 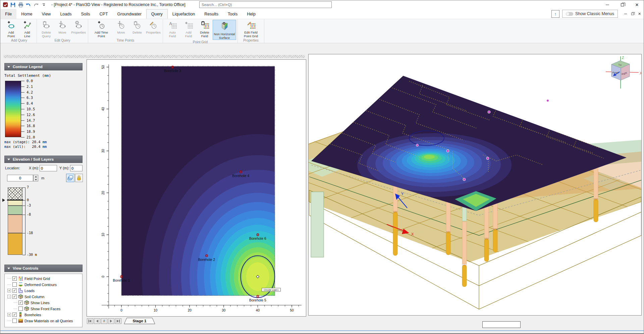 I want to click on legend-tick-mark, so click(x=23, y=126).